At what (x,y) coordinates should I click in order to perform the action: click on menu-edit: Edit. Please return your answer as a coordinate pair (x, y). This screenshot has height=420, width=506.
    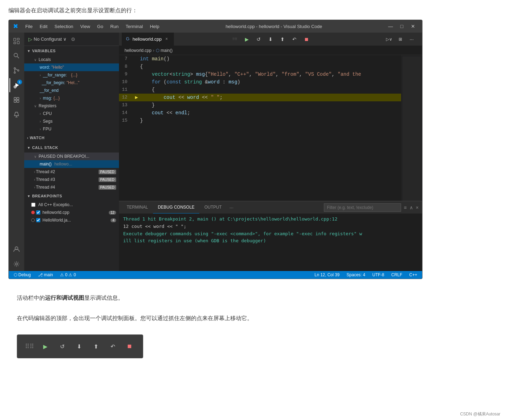
    Looking at the image, I should click on (44, 27).